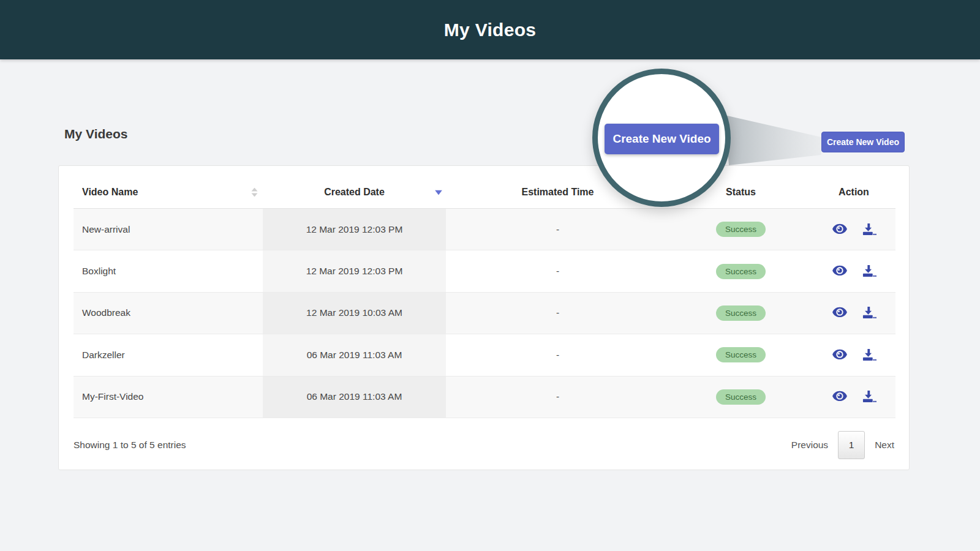 The image size is (980, 551). Describe the element at coordinates (168, 355) in the screenshot. I see `video-name-cell: Darkzeller` at that location.